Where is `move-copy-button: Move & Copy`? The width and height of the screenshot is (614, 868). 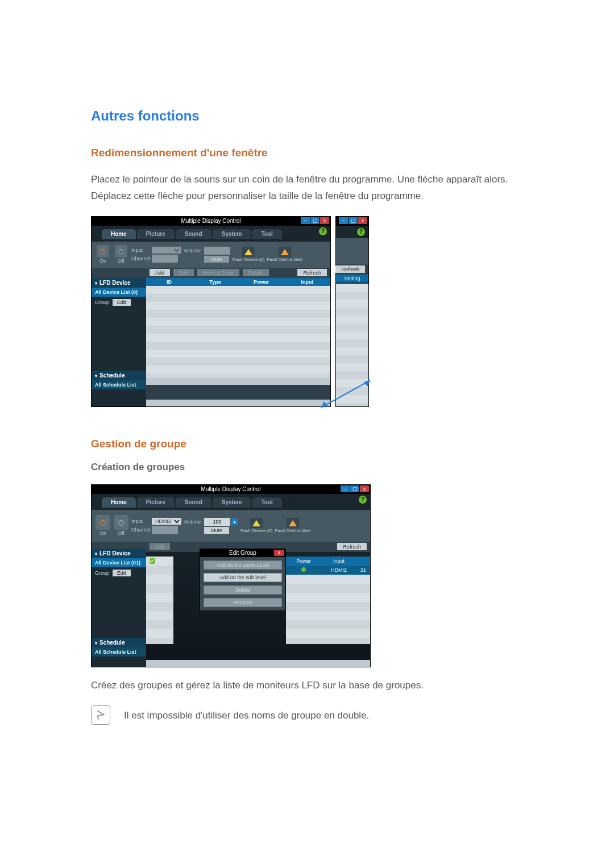
move-copy-button: Move & Copy is located at coordinates (218, 273).